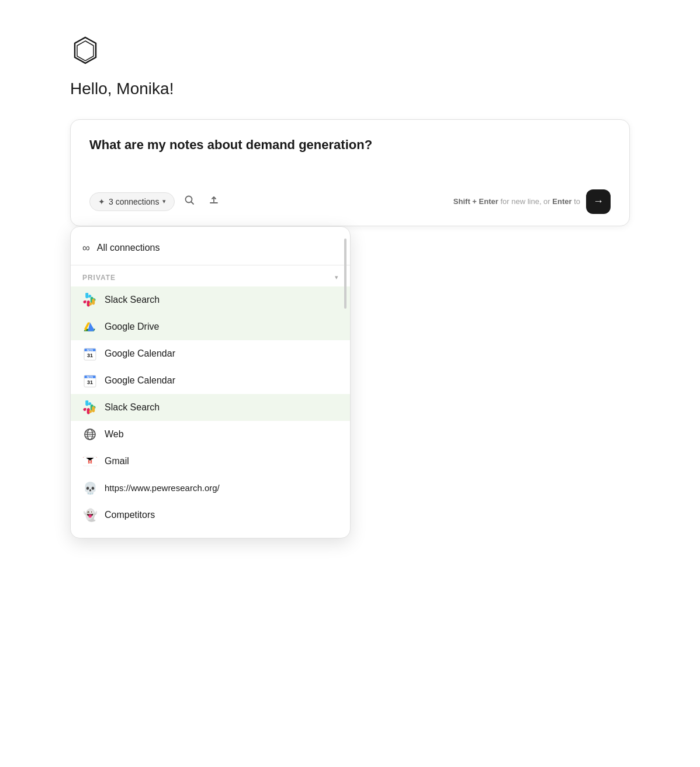  What do you see at coordinates (210, 515) in the screenshot?
I see `list-item: 👻 Competitors` at bounding box center [210, 515].